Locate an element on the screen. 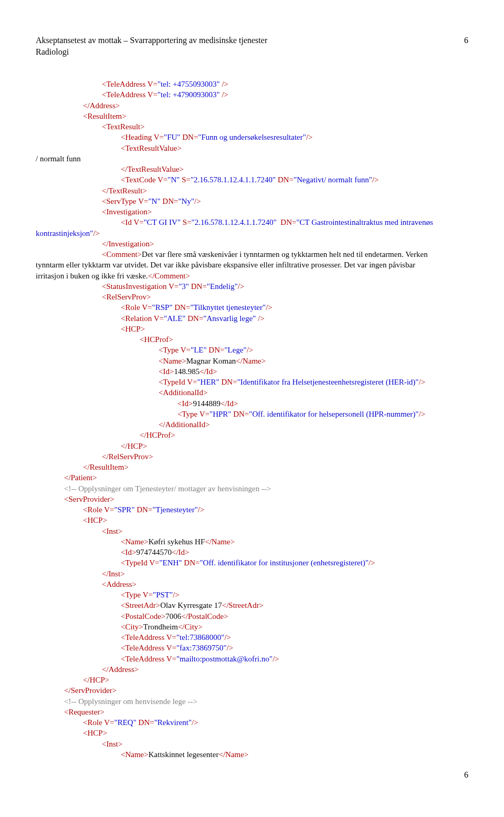  code-line: <TextResultValue> is located at coordinates (295, 148).